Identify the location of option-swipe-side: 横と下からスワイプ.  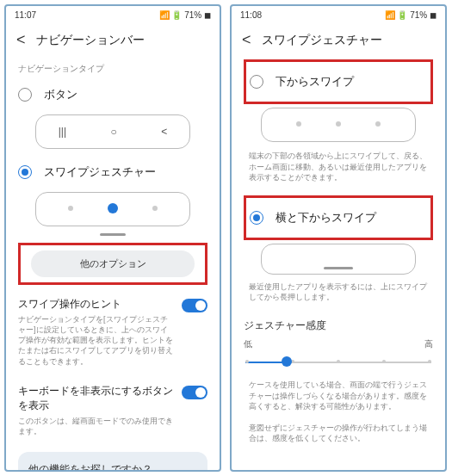
(338, 218).